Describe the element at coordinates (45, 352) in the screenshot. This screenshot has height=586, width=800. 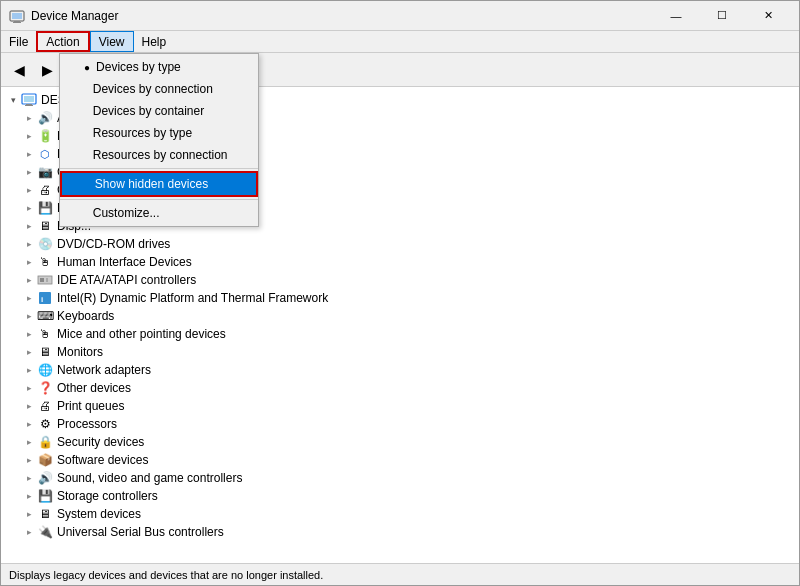
I see `monitor-icon: 🖥` at that location.